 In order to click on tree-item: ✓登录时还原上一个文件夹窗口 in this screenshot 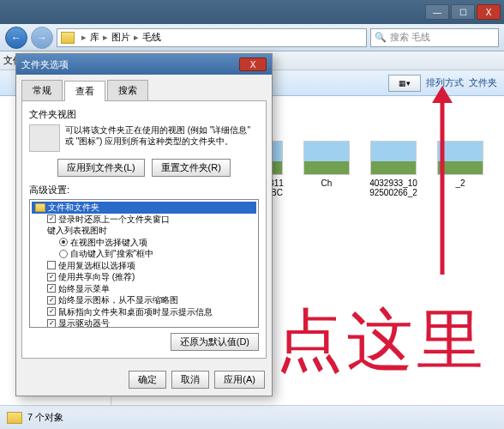, I will do `click(144, 220)`.